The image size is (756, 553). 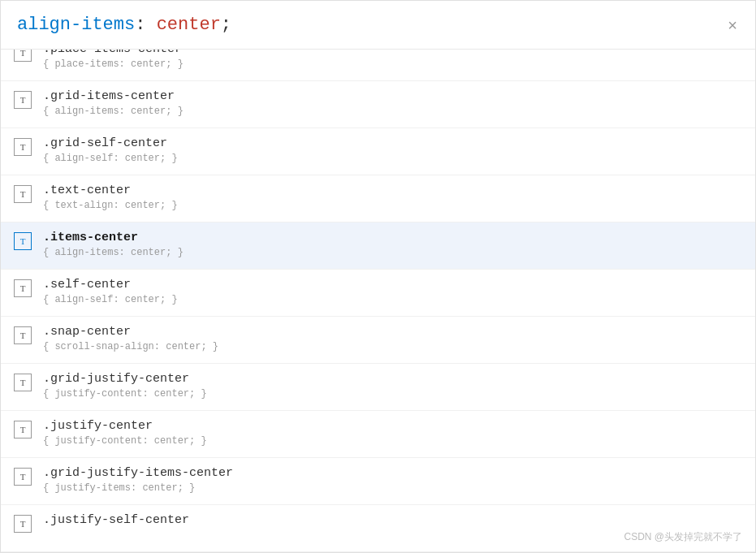 What do you see at coordinates (110, 190) in the screenshot?
I see `item-name: .text-center` at bounding box center [110, 190].